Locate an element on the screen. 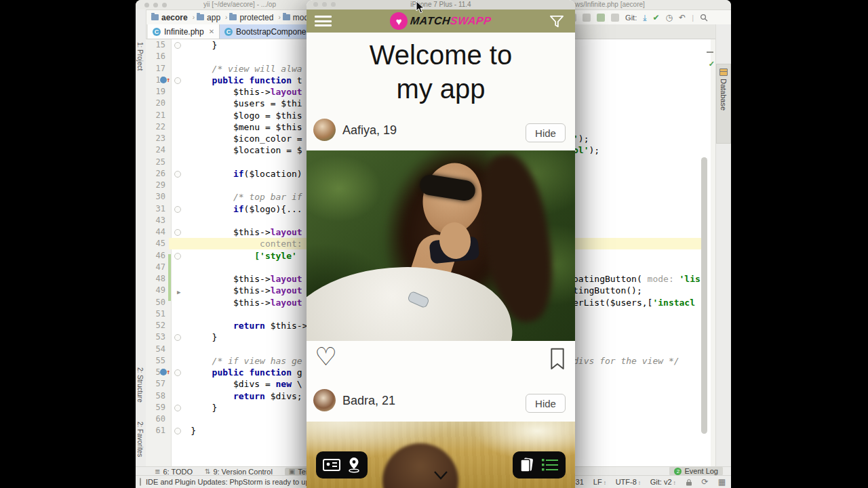 This screenshot has height=488, width=868. breadcrumb-item: aecore is located at coordinates (170, 18).